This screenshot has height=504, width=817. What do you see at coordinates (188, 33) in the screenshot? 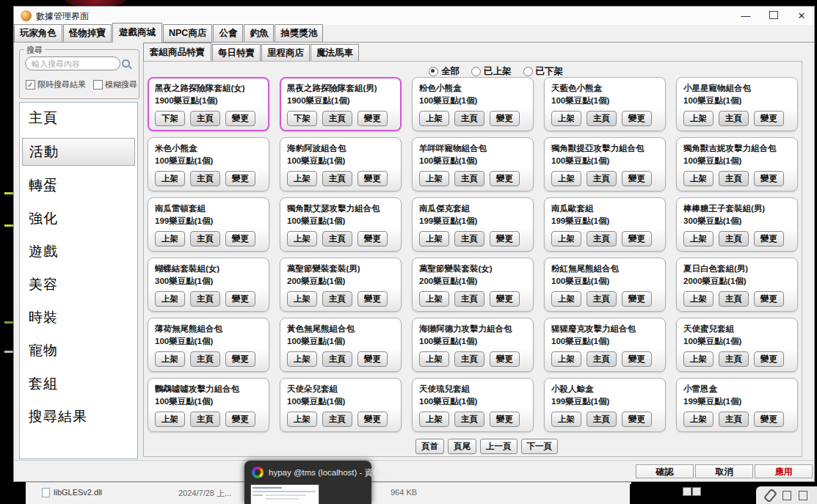
I see `top-tab-3: NPC商店` at bounding box center [188, 33].